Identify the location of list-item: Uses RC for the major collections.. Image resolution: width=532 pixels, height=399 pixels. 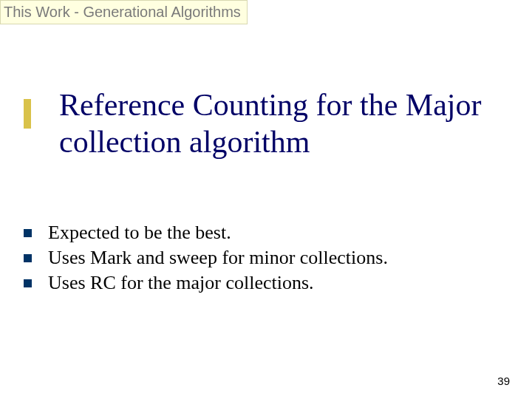
(270, 283).